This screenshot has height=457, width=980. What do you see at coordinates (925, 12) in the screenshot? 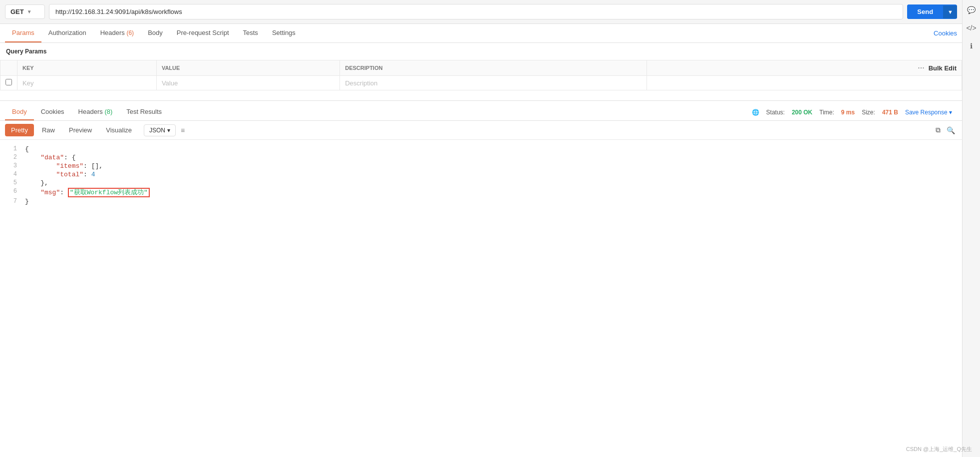
I see `send-button: Send` at bounding box center [925, 12].